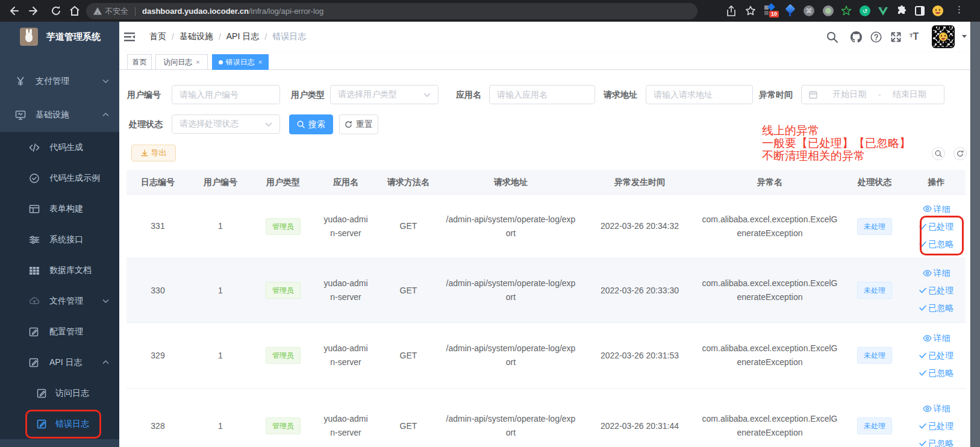 This screenshot has height=447, width=980. Describe the element at coordinates (60, 270) in the screenshot. I see `sidebar-item: 数据库文档` at that location.